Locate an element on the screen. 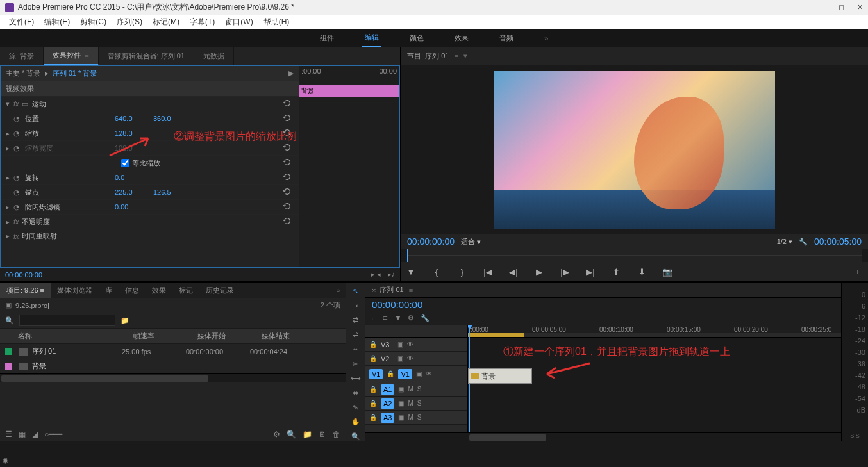 The width and height of the screenshot is (868, 467). settings-icon: ⚙ is located at coordinates (411, 318).